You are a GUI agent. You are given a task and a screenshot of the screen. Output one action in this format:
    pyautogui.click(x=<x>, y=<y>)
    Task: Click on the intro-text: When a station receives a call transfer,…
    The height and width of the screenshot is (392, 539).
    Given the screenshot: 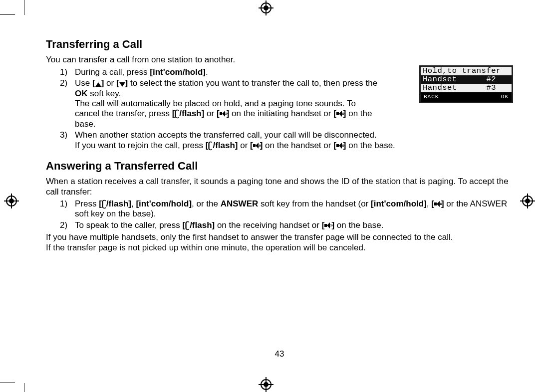 What is the action you would take?
    pyautogui.click(x=279, y=187)
    